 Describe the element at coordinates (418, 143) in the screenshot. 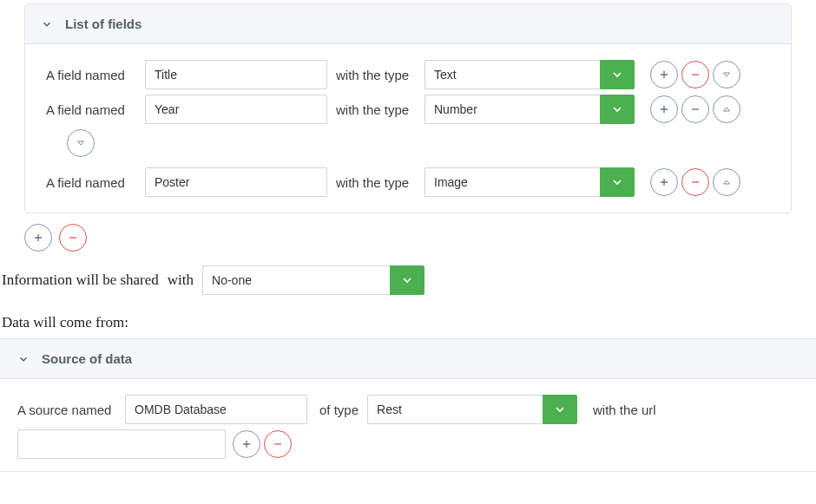

I see `field-move-down-standalone` at that location.